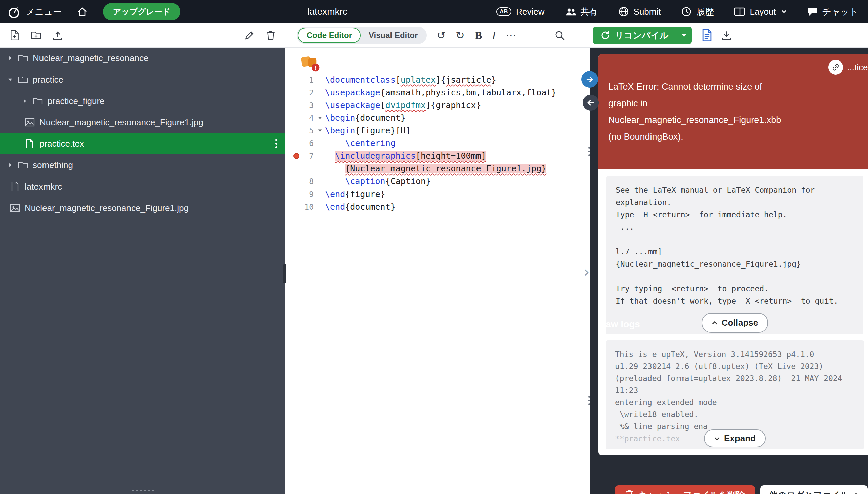  Describe the element at coordinates (143, 79) in the screenshot. I see `file-tree-item: practice` at that location.